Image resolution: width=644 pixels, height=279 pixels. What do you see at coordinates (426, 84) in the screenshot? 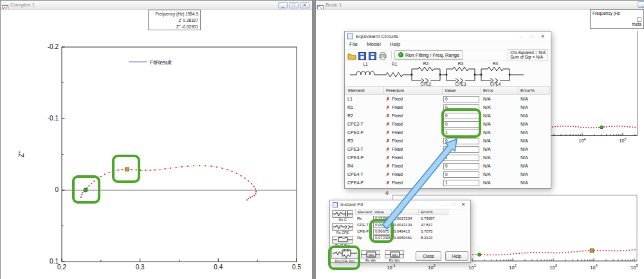
I see `circuit-element-label: CPE2` at bounding box center [426, 84].